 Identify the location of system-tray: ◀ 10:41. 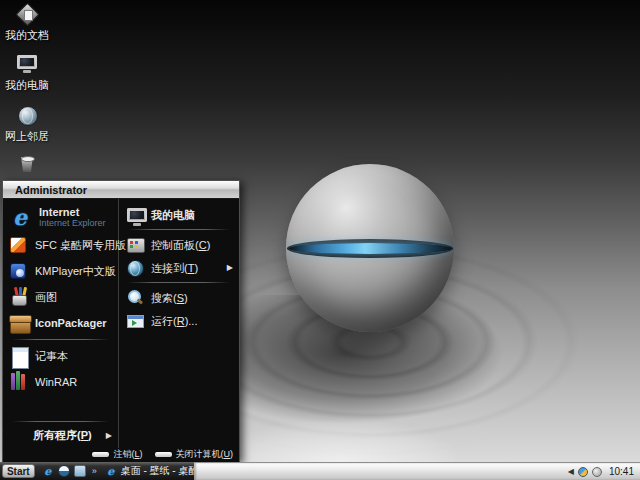
(604, 472).